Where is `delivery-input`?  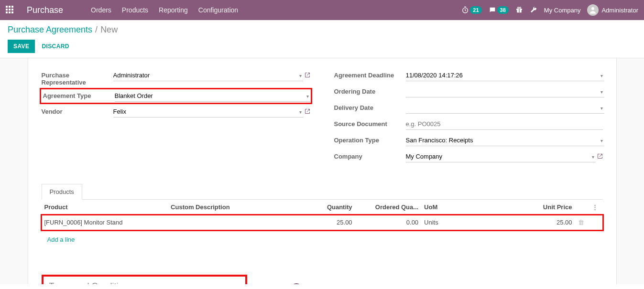
delivery-input is located at coordinates (505, 108).